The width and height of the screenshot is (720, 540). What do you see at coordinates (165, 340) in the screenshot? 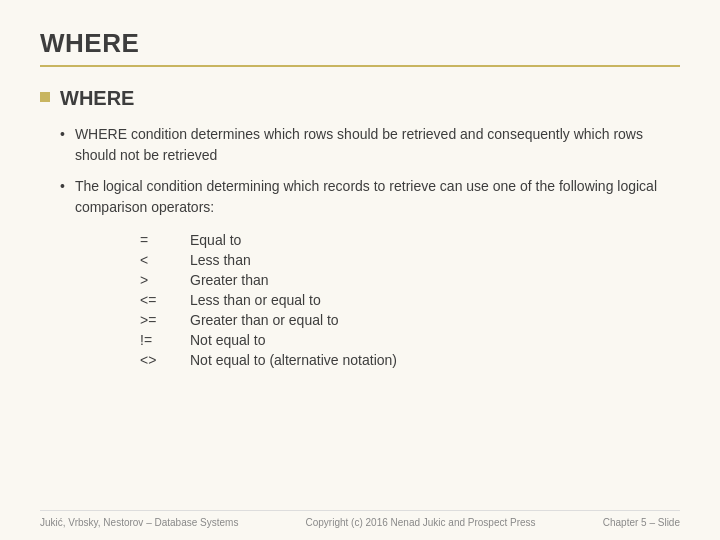
I see `operator-symbol: !=` at bounding box center [165, 340].